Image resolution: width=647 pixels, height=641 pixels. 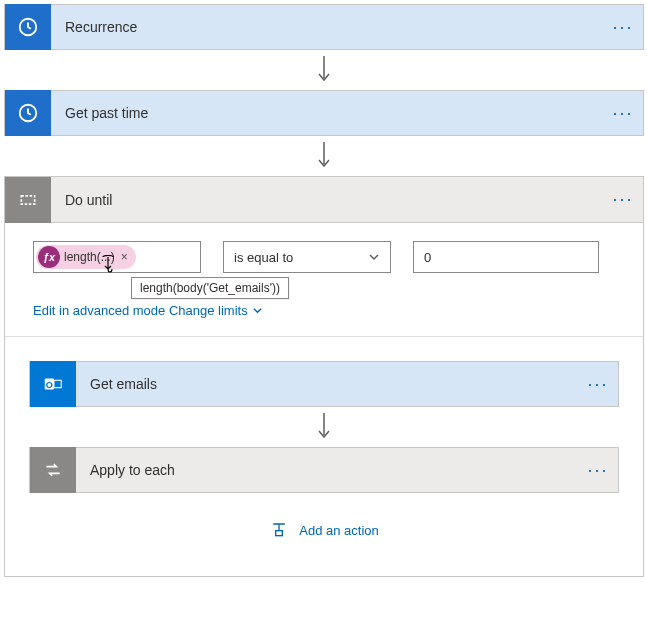 What do you see at coordinates (208, 310) in the screenshot?
I see `change-limits-label: Change limits` at bounding box center [208, 310].